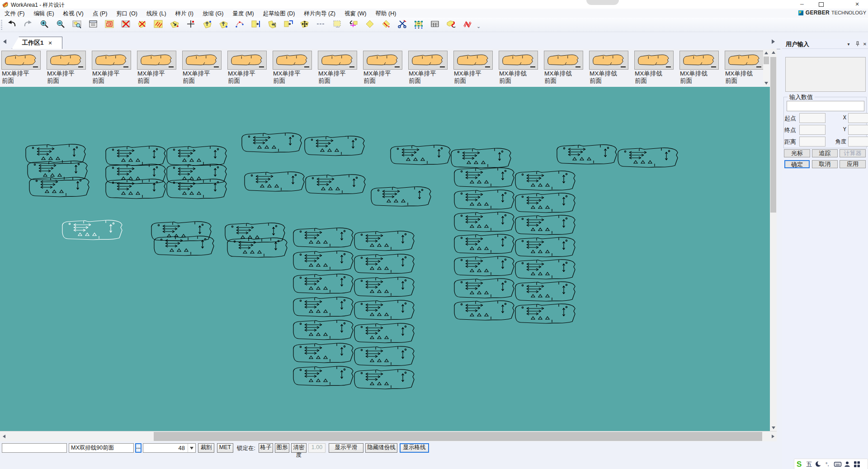 This screenshot has width=868, height=469. Describe the element at coordinates (5, 42) in the screenshot. I see `tab-scroll-left-button` at that location.